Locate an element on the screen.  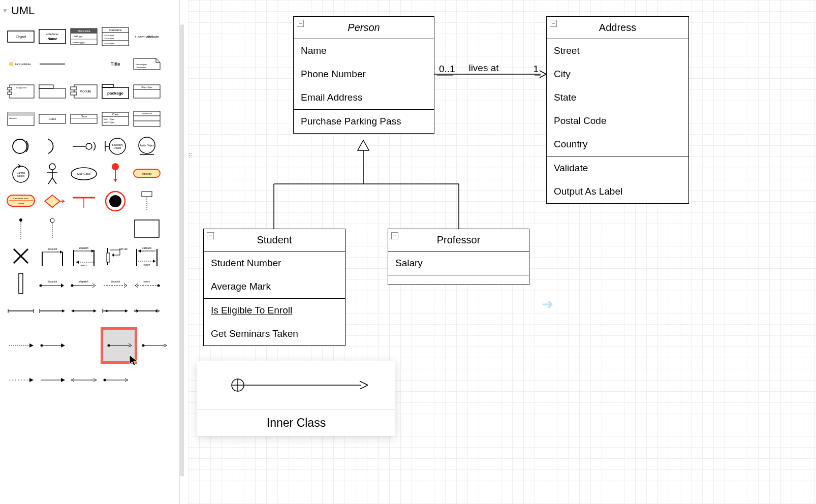
shape-msg-dispatch: dispatch is located at coordinates (52, 284).